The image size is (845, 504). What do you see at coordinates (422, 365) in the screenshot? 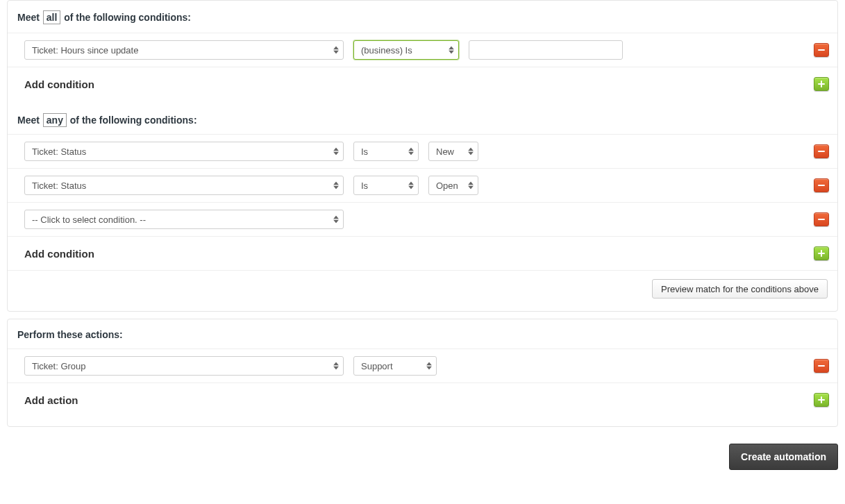
I see `action-row: Ticket: Group Support` at bounding box center [422, 365].